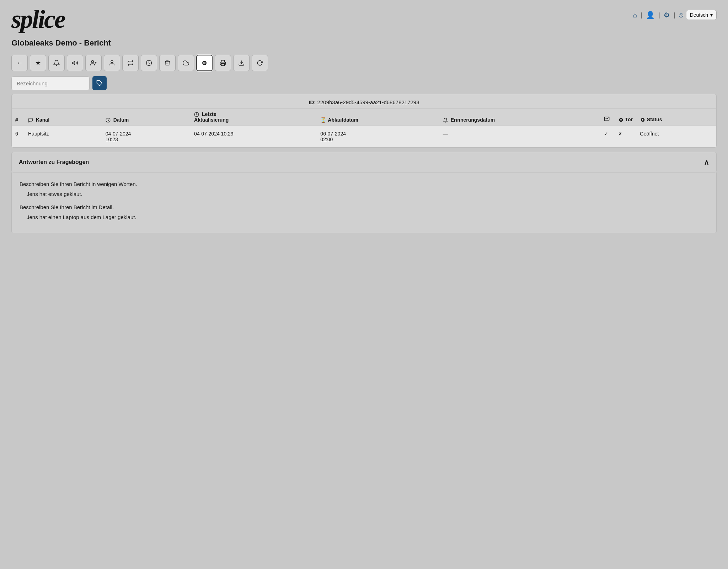 The height and width of the screenshot is (569, 728). What do you see at coordinates (364, 162) in the screenshot?
I see `questionnaire-section-header: Antworten zu Fragebögen ∧` at bounding box center [364, 162].